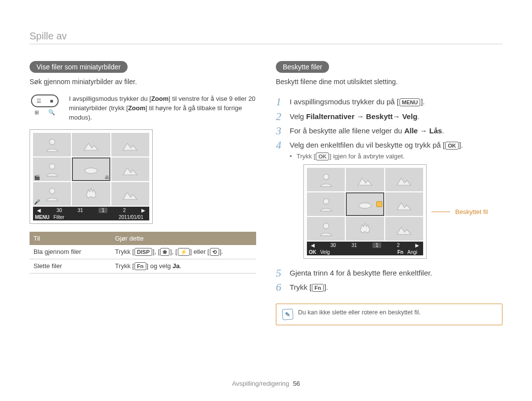 The image size is (532, 401). I want to click on section-title: Spille av, so click(266, 36).